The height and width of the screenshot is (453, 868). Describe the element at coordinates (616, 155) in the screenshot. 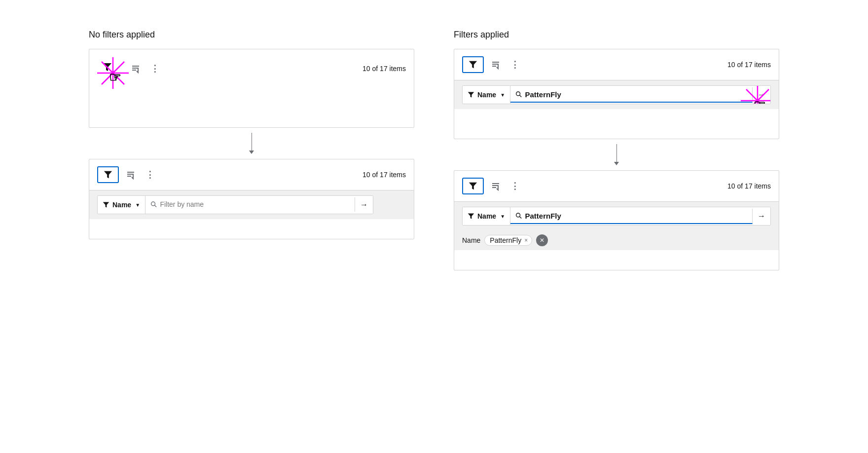

I see `right-vert-arrow` at that location.